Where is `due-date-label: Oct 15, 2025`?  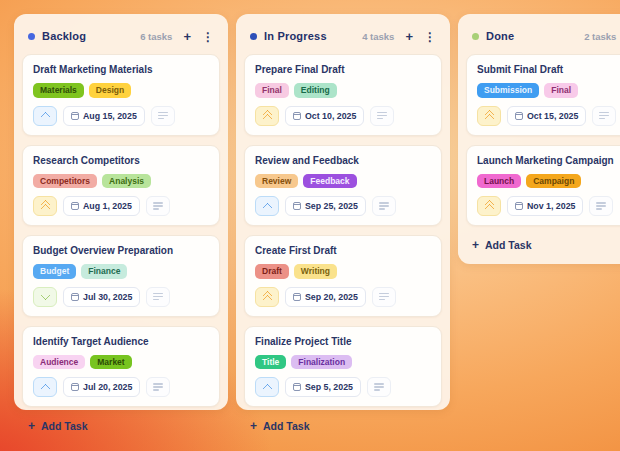
due-date-label: Oct 15, 2025 is located at coordinates (552, 116).